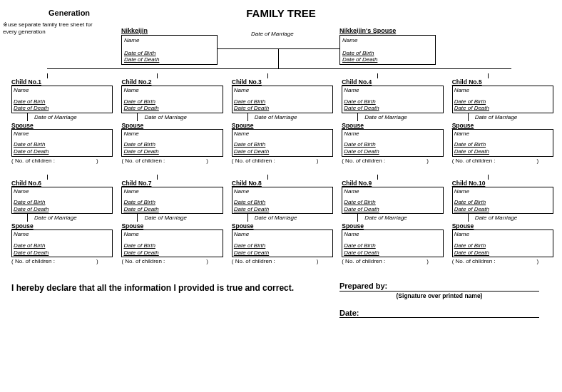  Describe the element at coordinates (503, 222) in the screenshot. I see `child-column-10: Child No.10 Name Date of Birth Date of D…` at that location.